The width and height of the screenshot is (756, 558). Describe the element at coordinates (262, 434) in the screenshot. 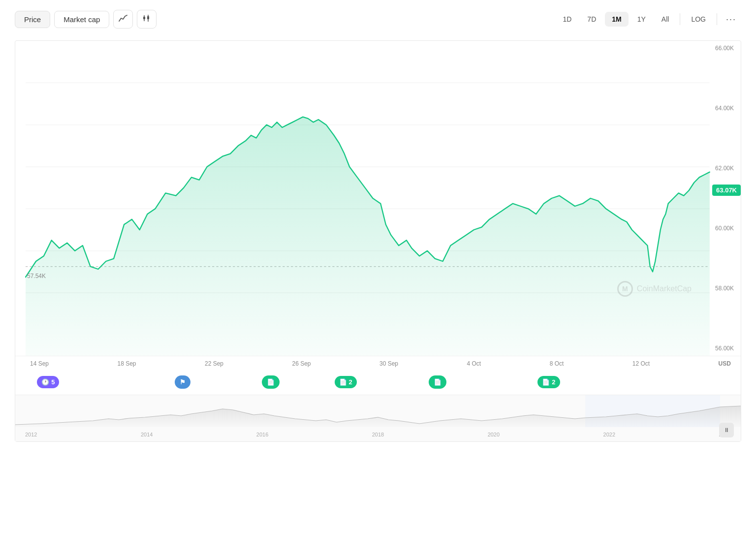

I see `mini-x-2016: 2016` at that location.